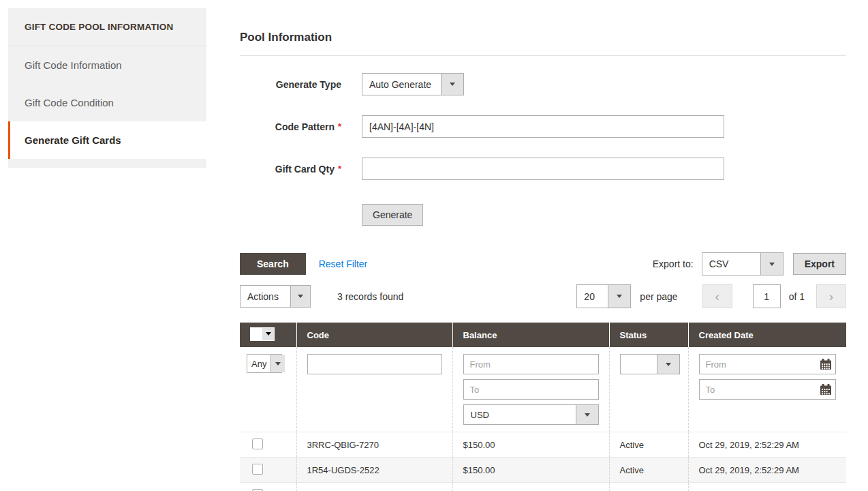 The height and width of the screenshot is (491, 868). What do you see at coordinates (543, 44) in the screenshot?
I see `page-title: Pool Information` at bounding box center [543, 44].